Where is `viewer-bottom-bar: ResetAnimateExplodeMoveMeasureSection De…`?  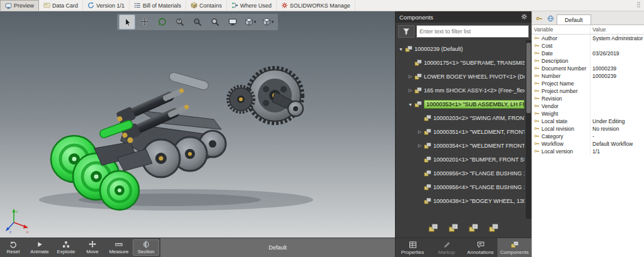
viewer-bottom-bar: ResetAnimateExplodeMoveMeasureSection De… is located at coordinates (197, 248).